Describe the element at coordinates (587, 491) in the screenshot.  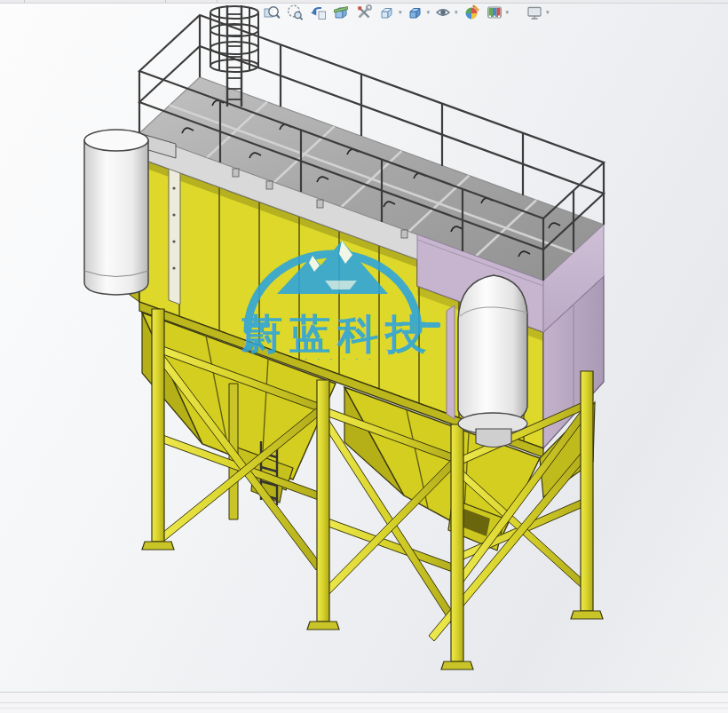
I see `leg-back-right` at that location.